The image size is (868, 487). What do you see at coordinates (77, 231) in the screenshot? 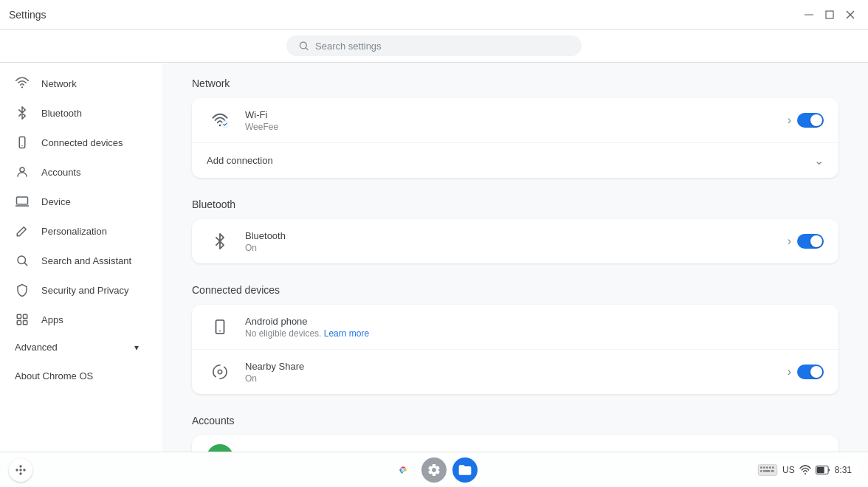
I see `sidebar-item-personalization: Personalization` at bounding box center [77, 231].